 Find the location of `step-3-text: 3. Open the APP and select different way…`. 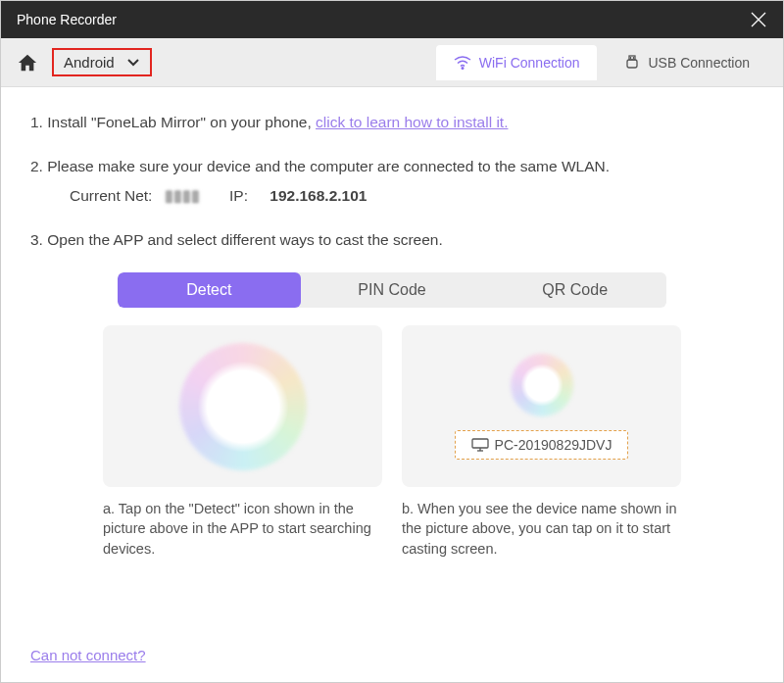

step-3-text: 3. Open the APP and select different way… is located at coordinates (392, 239).